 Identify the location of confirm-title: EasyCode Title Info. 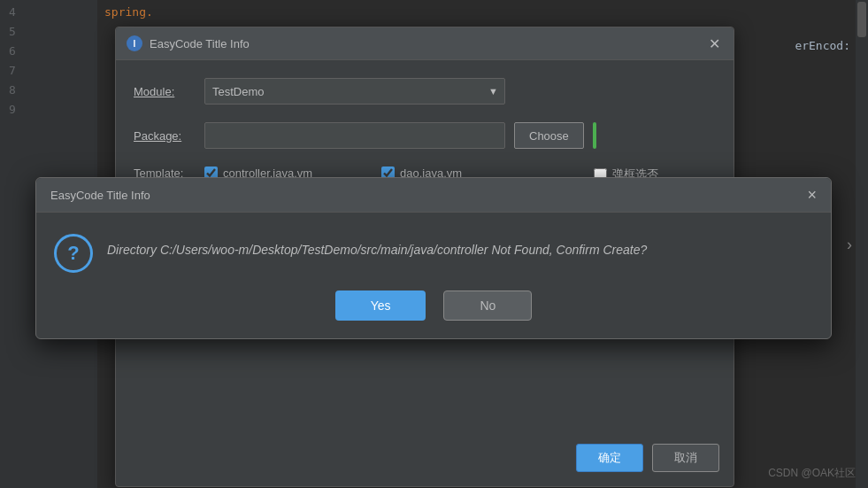
(101, 195).